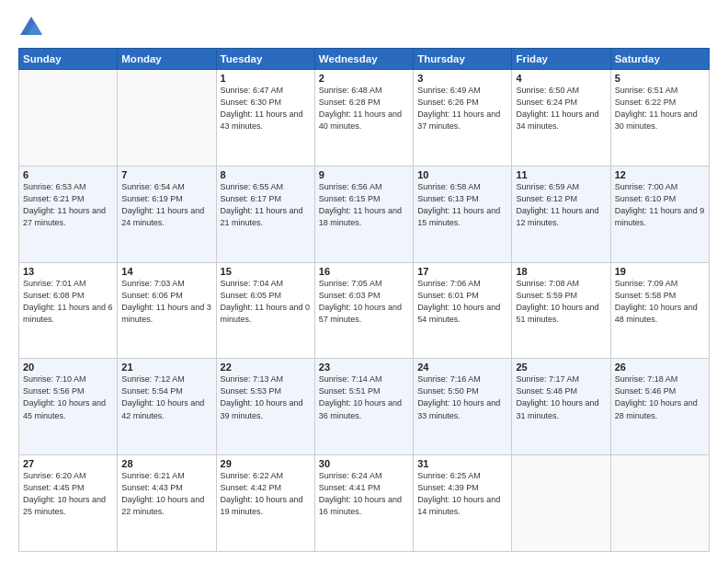 The image size is (728, 563). Describe the element at coordinates (561, 397) in the screenshot. I see `day-info: Sunrise: 7:17 AMSunset: 5:48 PMDaylight:…` at that location.